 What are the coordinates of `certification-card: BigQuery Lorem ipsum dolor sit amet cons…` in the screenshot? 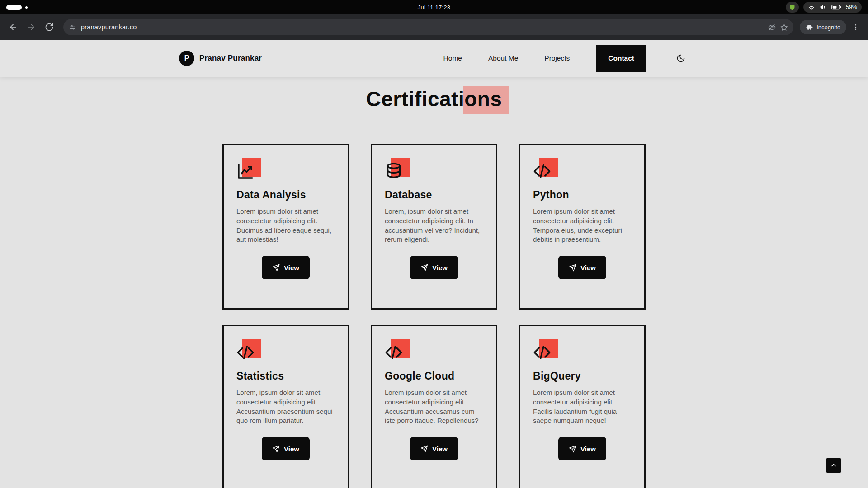 It's located at (582, 407).